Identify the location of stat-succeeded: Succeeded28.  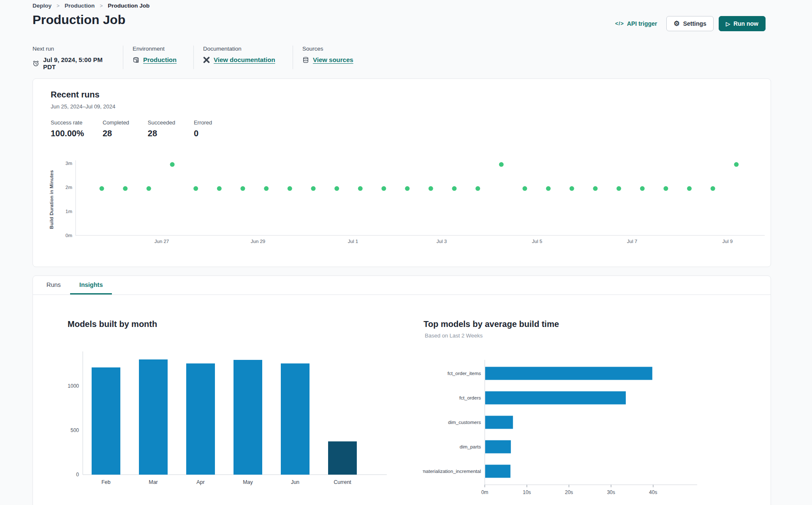
(161, 129).